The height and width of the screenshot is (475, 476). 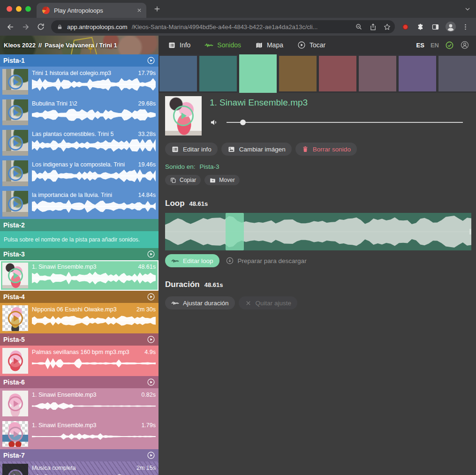 What do you see at coordinates (79, 382) in the screenshot?
I see `pista-header: Pista-6` at bounding box center [79, 382].